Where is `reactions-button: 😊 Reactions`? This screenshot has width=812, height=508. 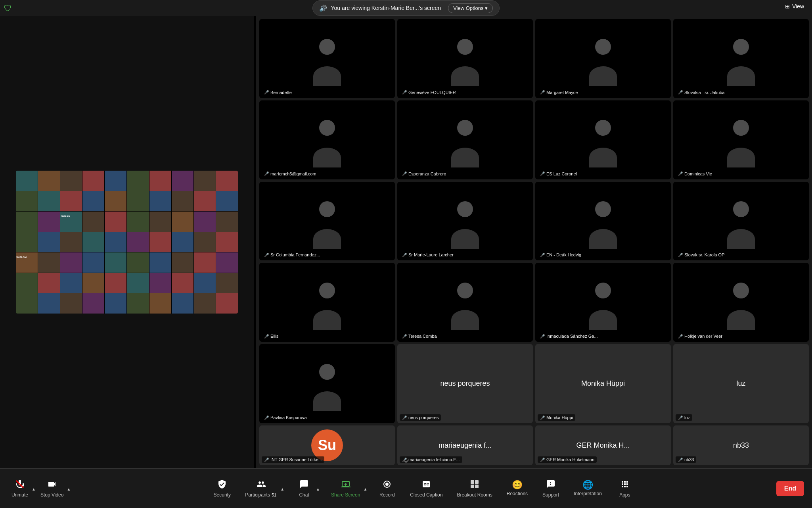 reactions-button: 😊 Reactions is located at coordinates (517, 489).